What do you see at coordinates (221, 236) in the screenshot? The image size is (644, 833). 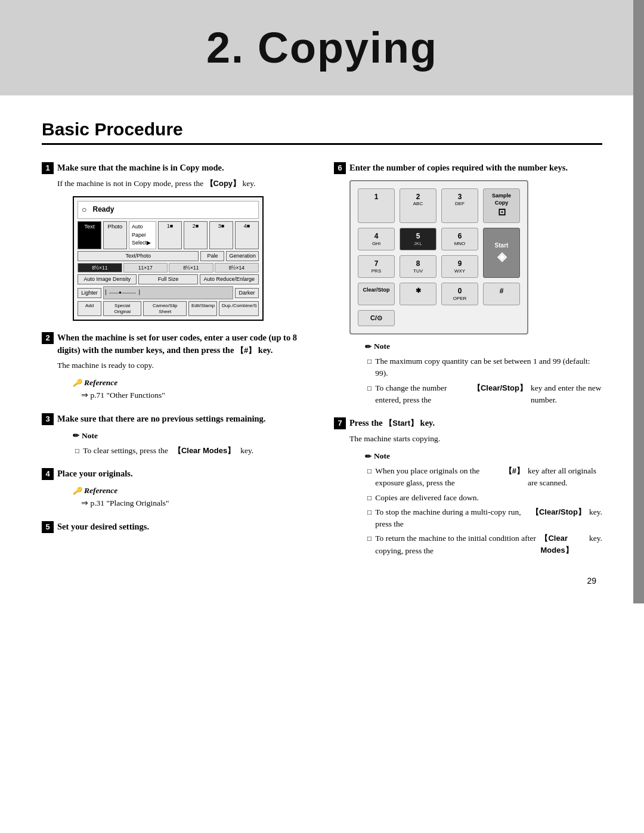 I see `screen-size-3: 3■` at bounding box center [221, 236].